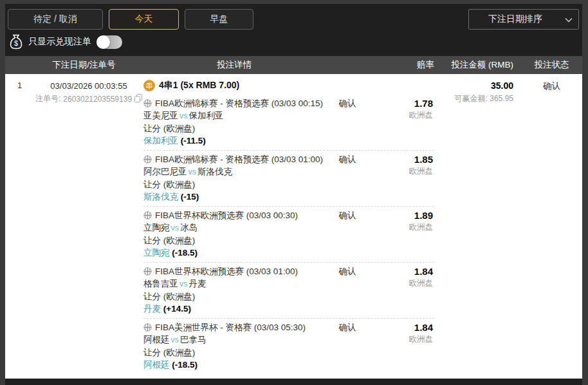  Describe the element at coordinates (109, 42) in the screenshot. I see `cashout-toggle` at that location.